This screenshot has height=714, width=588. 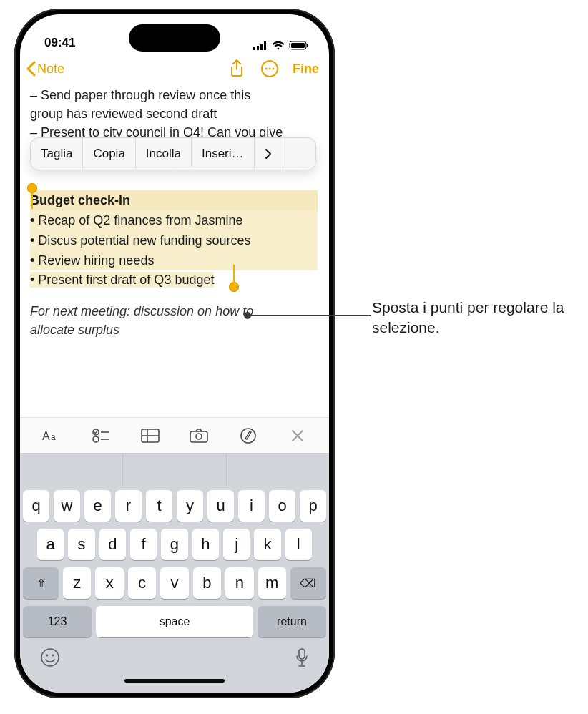 What do you see at coordinates (150, 436) in the screenshot?
I see `table-icon` at bounding box center [150, 436].